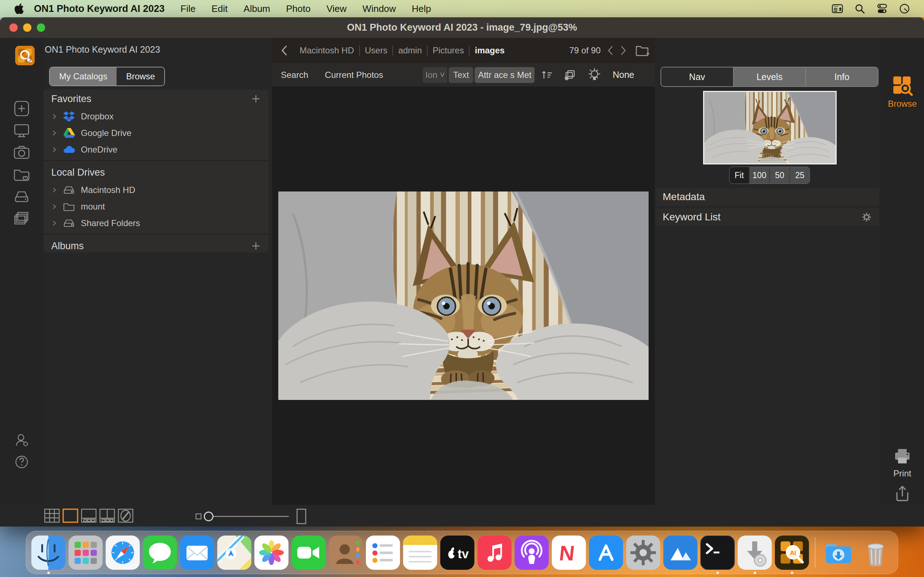  Describe the element at coordinates (83, 76) in the screenshot. I see `tab-my-catalogs: My Catalogs` at that location.